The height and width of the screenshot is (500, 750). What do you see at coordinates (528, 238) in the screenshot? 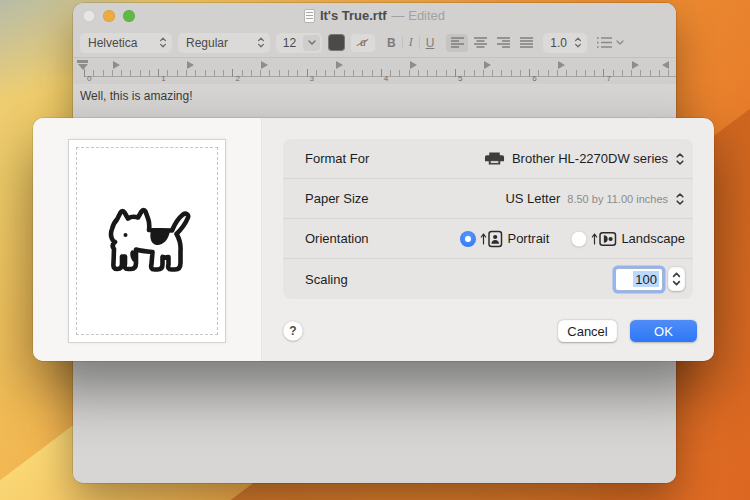
I see `portrait-label: Portrait` at bounding box center [528, 238].